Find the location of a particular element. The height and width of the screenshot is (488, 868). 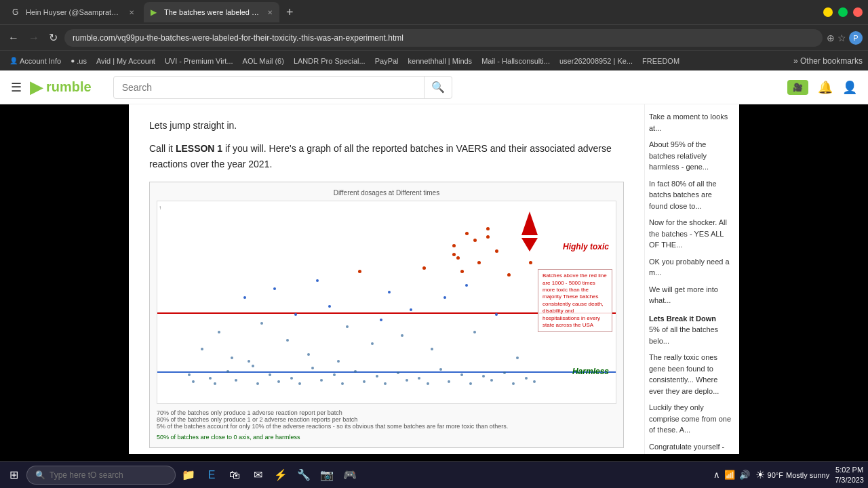

tab-2: ▶ The batches were labeled fo... ✕ is located at coordinates (212, 12).